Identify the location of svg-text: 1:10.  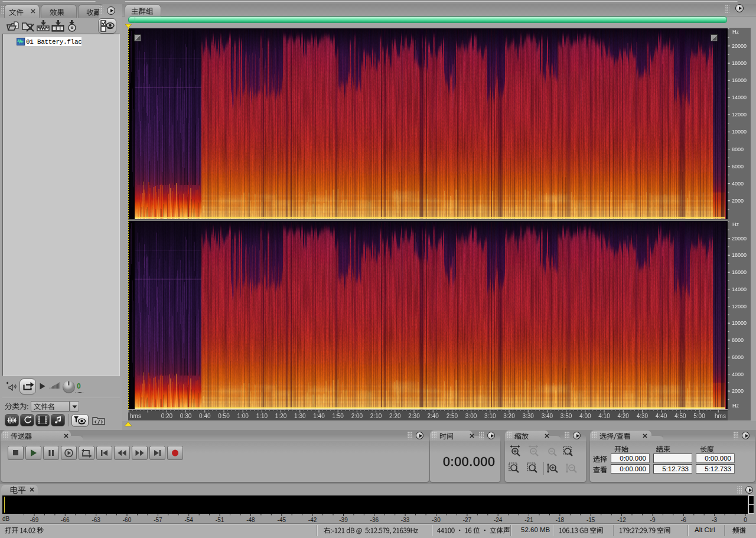
(262, 416).